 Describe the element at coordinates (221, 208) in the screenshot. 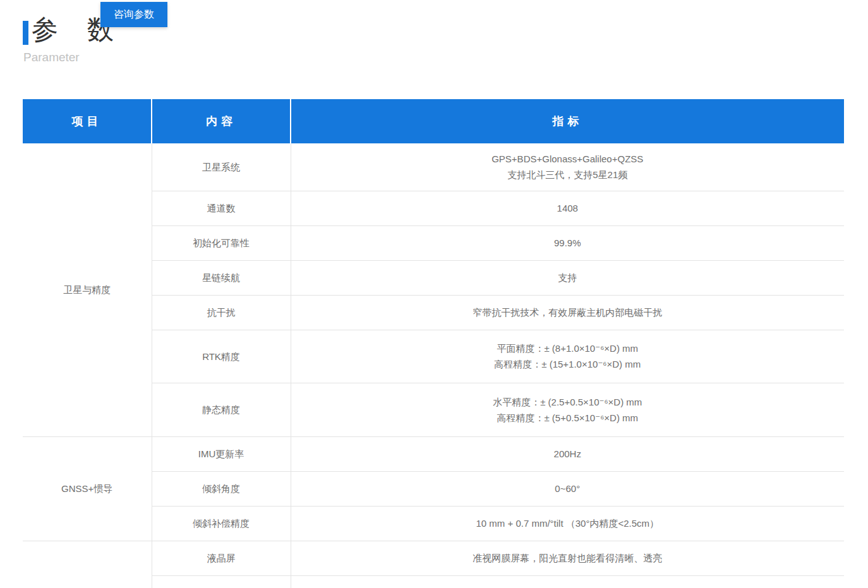

I see `item-cell: 通道数` at that location.